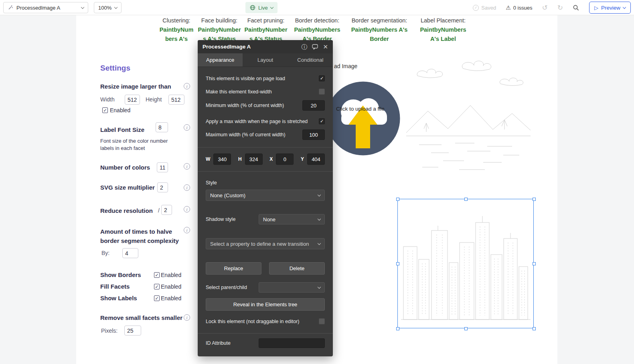 The width and height of the screenshot is (634, 364). Describe the element at coordinates (363, 119) in the screenshot. I see `upload-file-widget` at that location.